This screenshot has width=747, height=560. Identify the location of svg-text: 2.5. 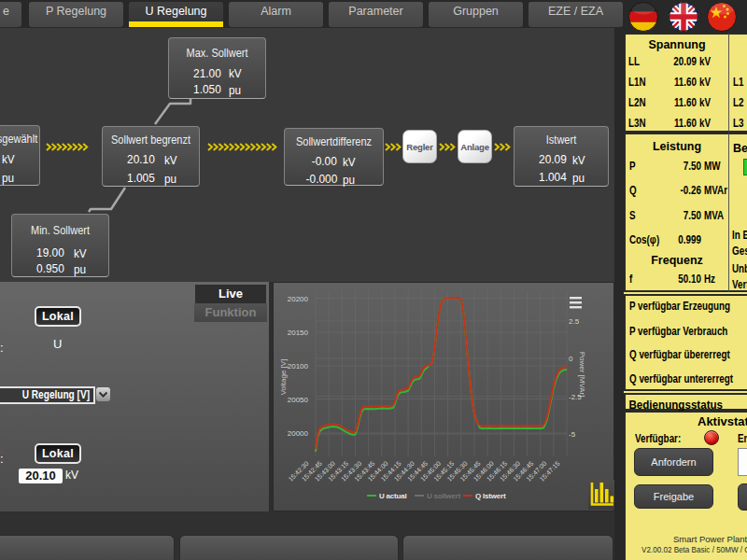
(574, 321).